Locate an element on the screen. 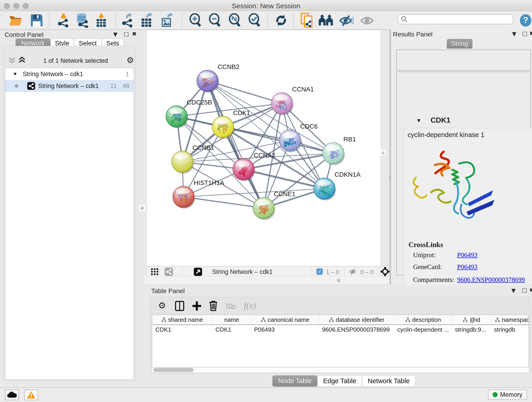 This screenshot has width=532, height=402. birds-eye-view-icon is located at coordinates (385, 272).